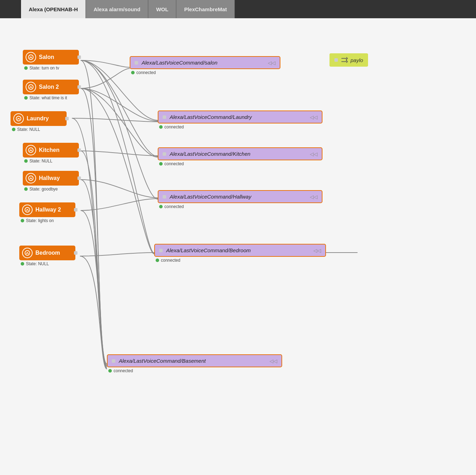 The width and height of the screenshot is (476, 475). I want to click on tab-plexchambre: PlexChambreMat, so click(205, 9).